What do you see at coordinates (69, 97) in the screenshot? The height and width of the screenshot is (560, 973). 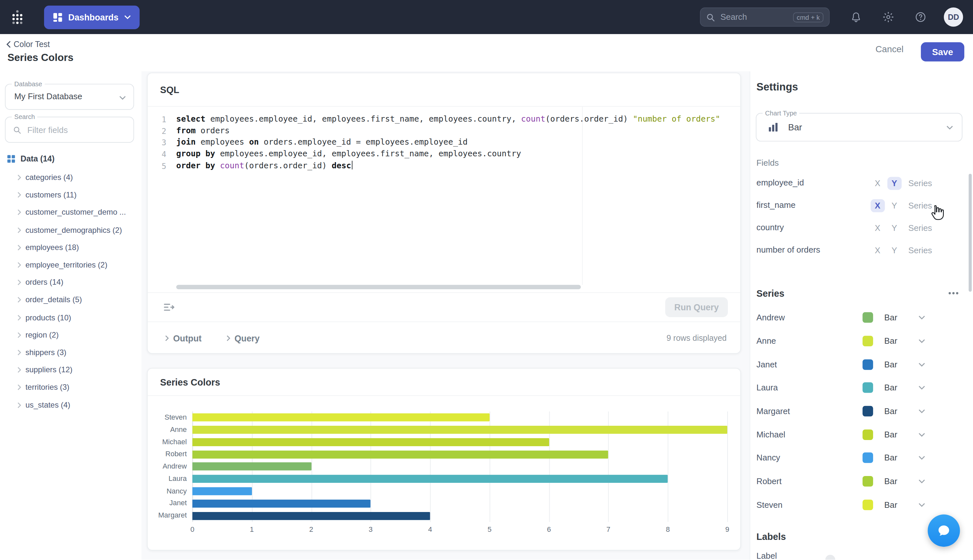 I see `database-select: Database My First Database` at bounding box center [69, 97].